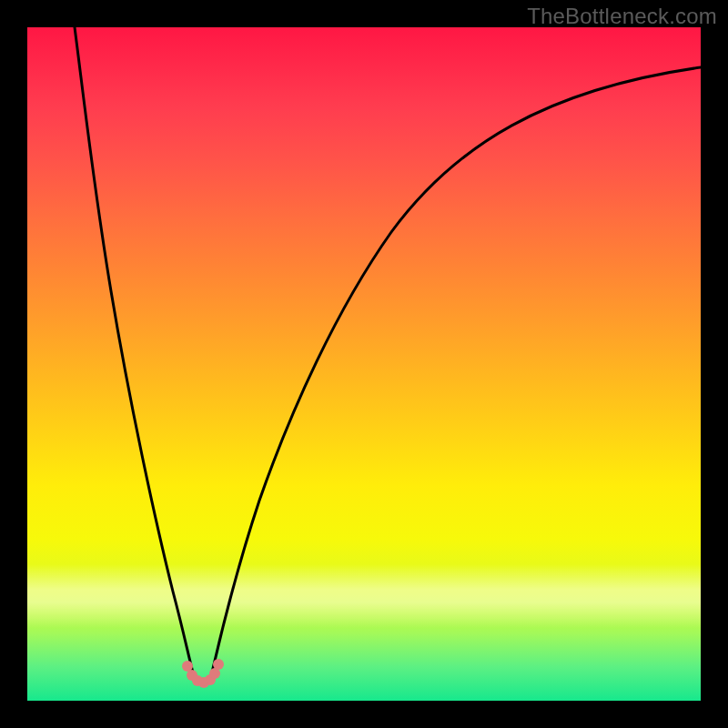 Image resolution: width=728 pixels, height=728 pixels. I want to click on left-curve, so click(135, 351).